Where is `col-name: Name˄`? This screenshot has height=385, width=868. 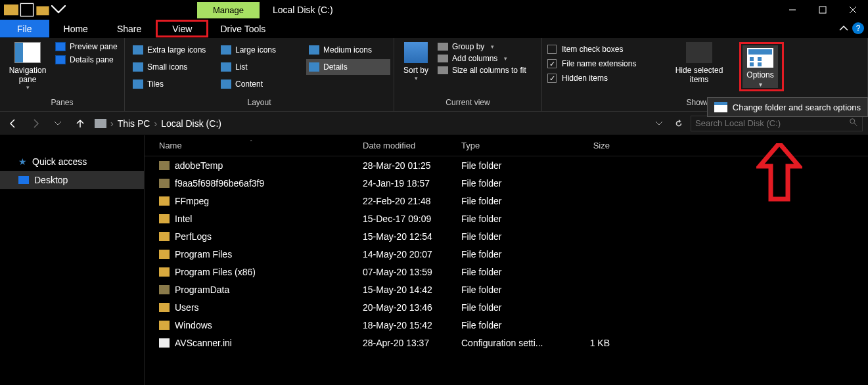
col-name: Name˄ is located at coordinates (250, 146).